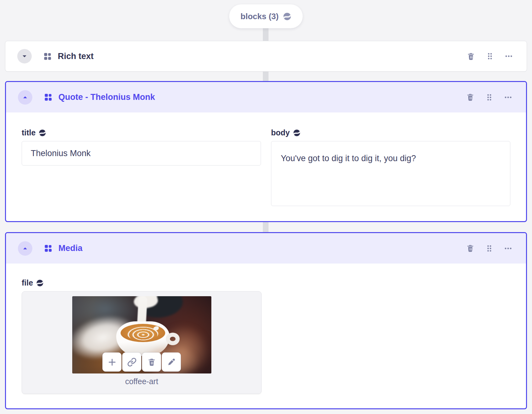 Image resolution: width=532 pixels, height=414 pixels. Describe the element at coordinates (141, 147) in the screenshot. I see `title-field: title` at that location.